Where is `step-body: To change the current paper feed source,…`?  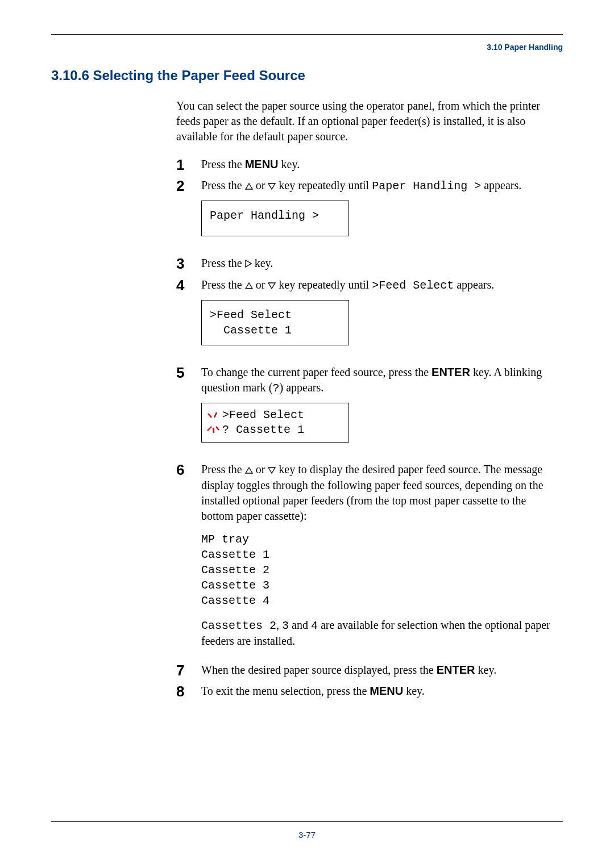 step-body: To change the current paper feed source,… is located at coordinates (379, 410).